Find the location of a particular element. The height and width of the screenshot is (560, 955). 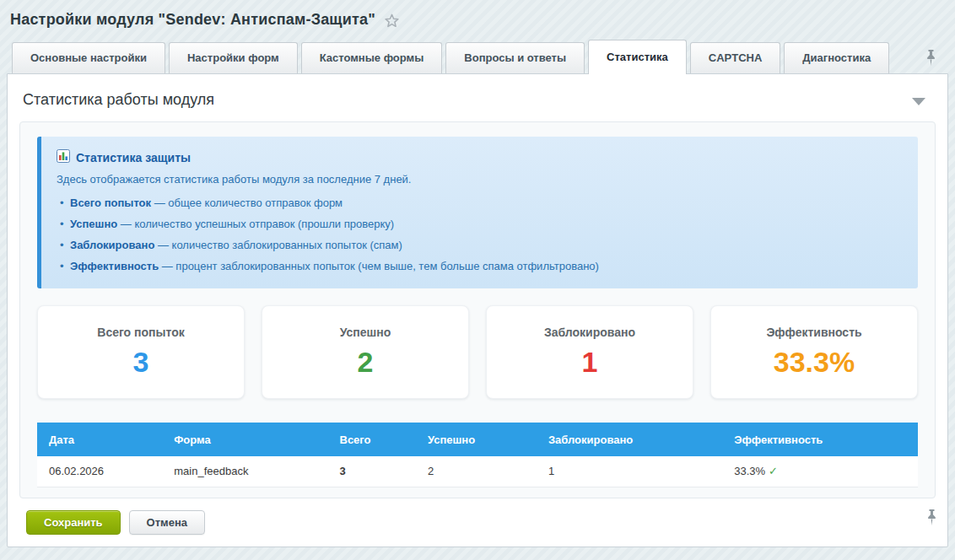

stat-card-value: 1 is located at coordinates (590, 363).